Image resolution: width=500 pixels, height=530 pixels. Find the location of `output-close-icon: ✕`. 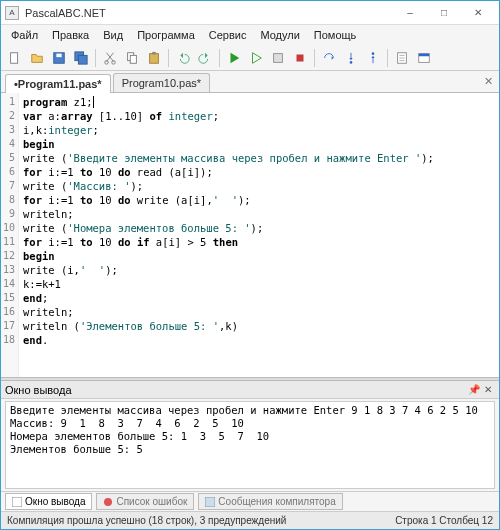

output-close-icon: ✕ is located at coordinates (488, 390).